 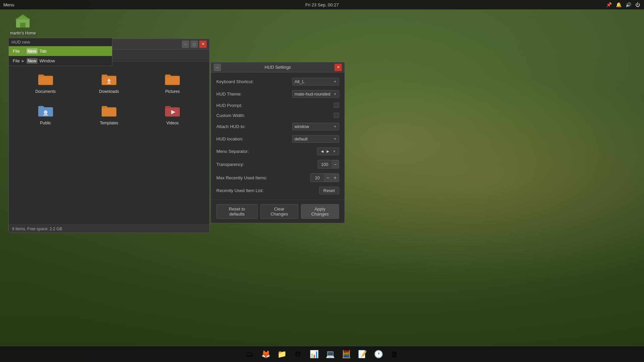 I want to click on attach-hud-row: Attach HUD to: window ▼, so click(x=278, y=127).